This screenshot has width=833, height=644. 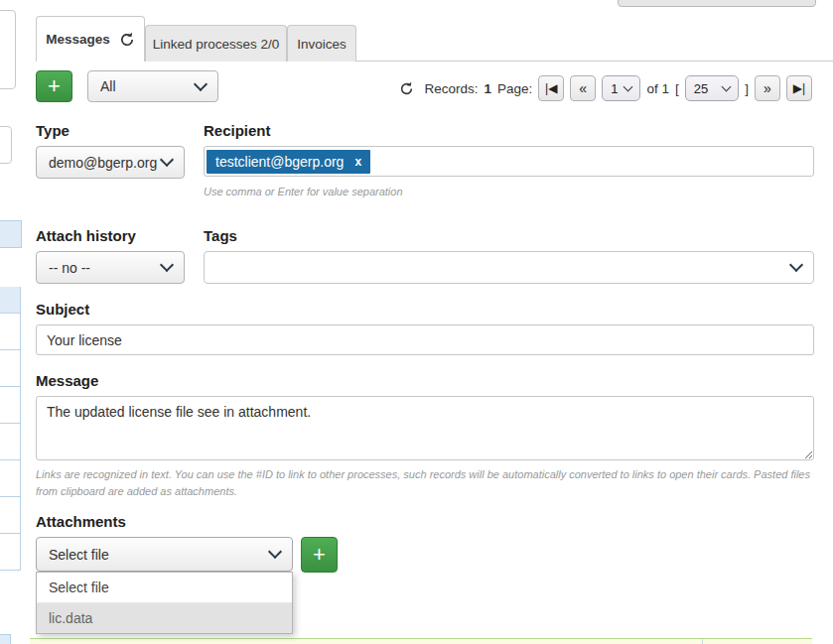 What do you see at coordinates (85, 236) in the screenshot?
I see `attach-history-label: Attach history` at bounding box center [85, 236].